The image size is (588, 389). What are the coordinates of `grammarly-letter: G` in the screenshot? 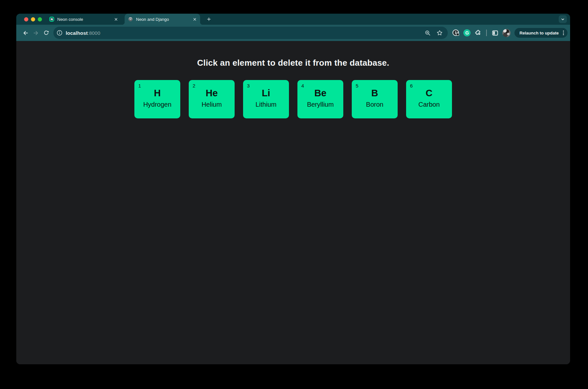 It's located at (467, 33).